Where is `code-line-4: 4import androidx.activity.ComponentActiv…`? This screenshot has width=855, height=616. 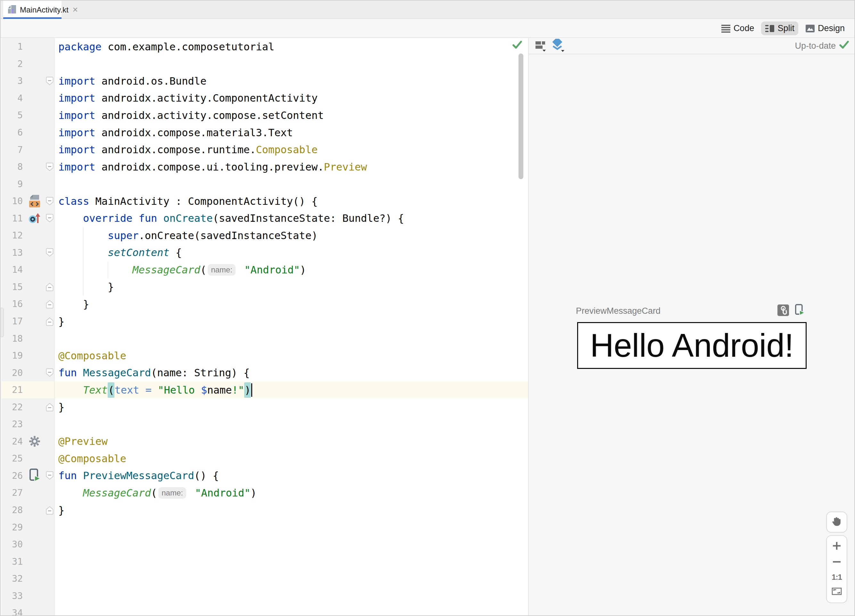
code-line-4: 4import androidx.activity.ComponentActiv… is located at coordinates (265, 98).